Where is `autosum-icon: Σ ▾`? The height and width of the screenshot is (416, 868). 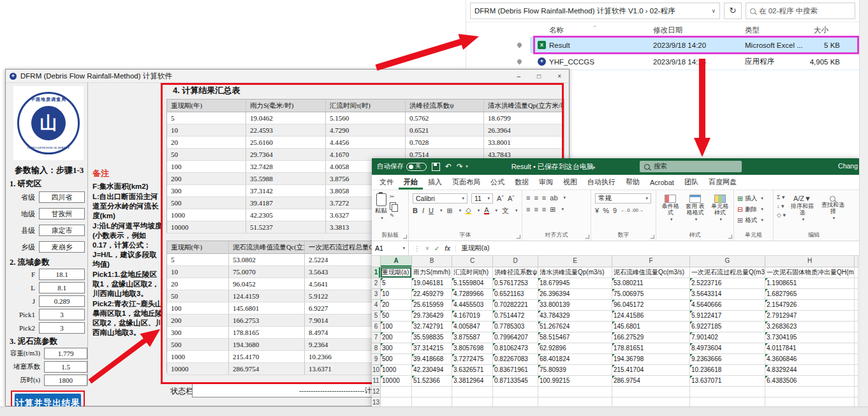 autosum-icon: Σ ▾ is located at coordinates (781, 197).